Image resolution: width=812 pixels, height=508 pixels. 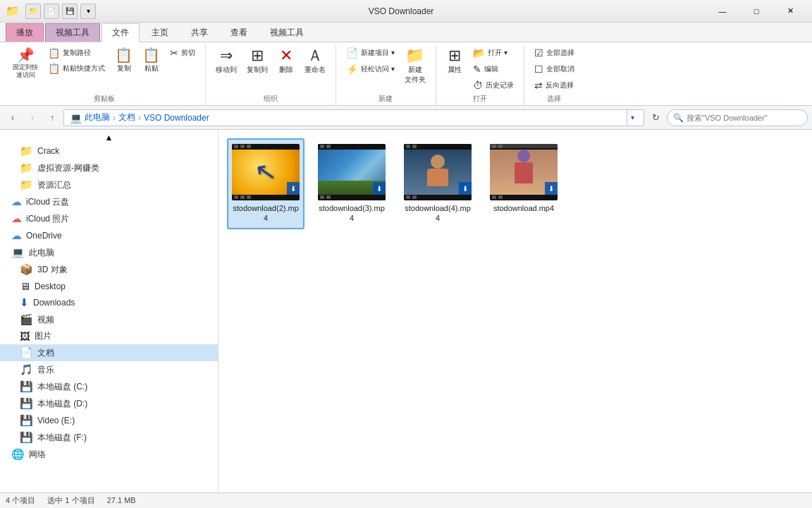 What do you see at coordinates (239, 32) in the screenshot?
I see `tab-view: 查看` at bounding box center [239, 32].